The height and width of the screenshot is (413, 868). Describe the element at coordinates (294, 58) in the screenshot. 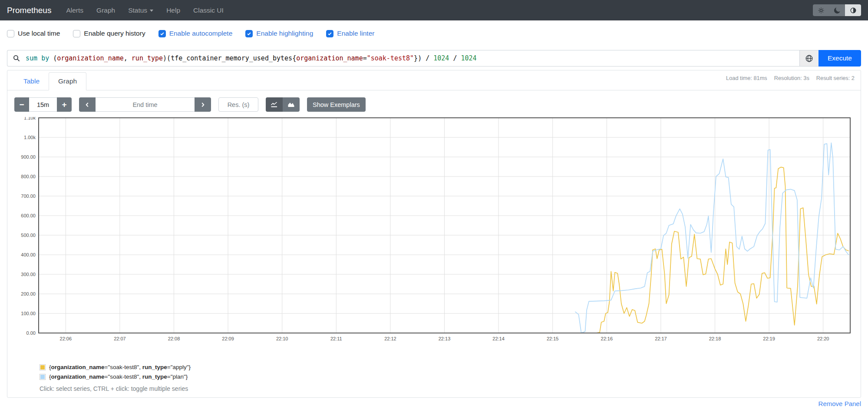

I see `promql-token-plain: {` at that location.